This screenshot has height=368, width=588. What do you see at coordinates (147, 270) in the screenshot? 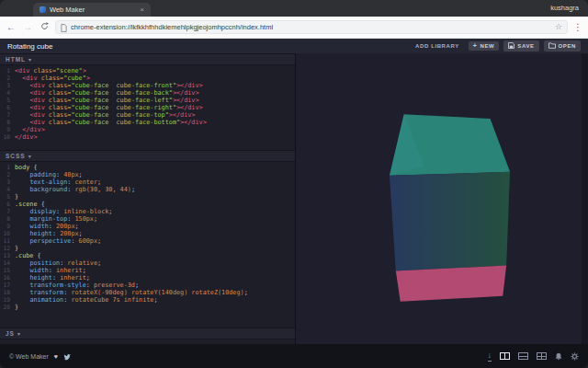
I see `code-line: 15 width: inherit;` at bounding box center [147, 270].